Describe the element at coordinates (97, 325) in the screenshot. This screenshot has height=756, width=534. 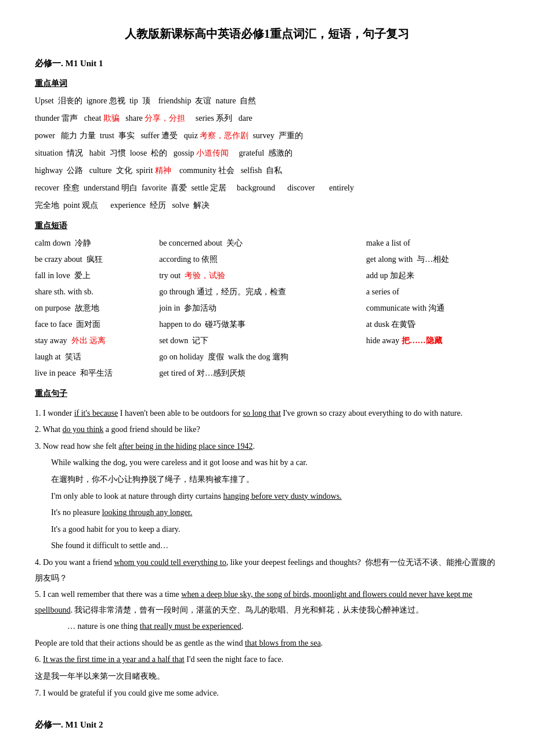
I see `phrase-item: face to face 面对面` at that location.